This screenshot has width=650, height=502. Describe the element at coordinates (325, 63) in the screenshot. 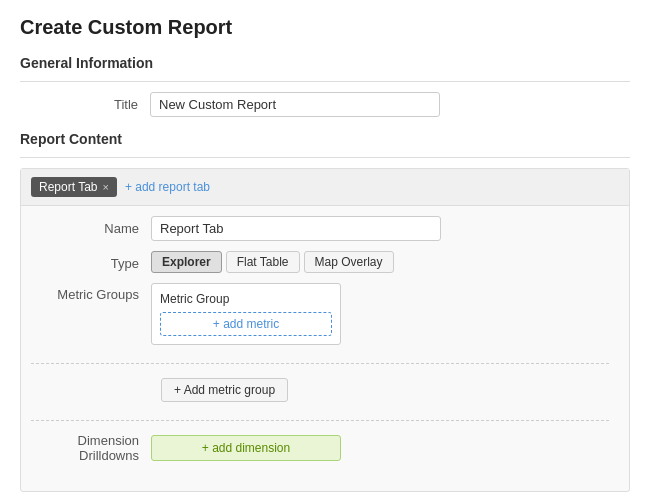

I see `general-info-title: General Information` at that location.